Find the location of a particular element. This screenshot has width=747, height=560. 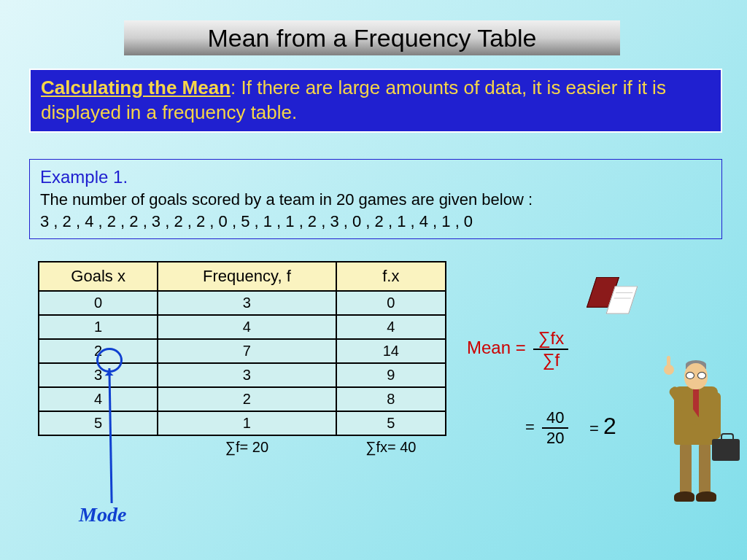

intro-lead: Calculating the Mean is located at coordinates (136, 88).